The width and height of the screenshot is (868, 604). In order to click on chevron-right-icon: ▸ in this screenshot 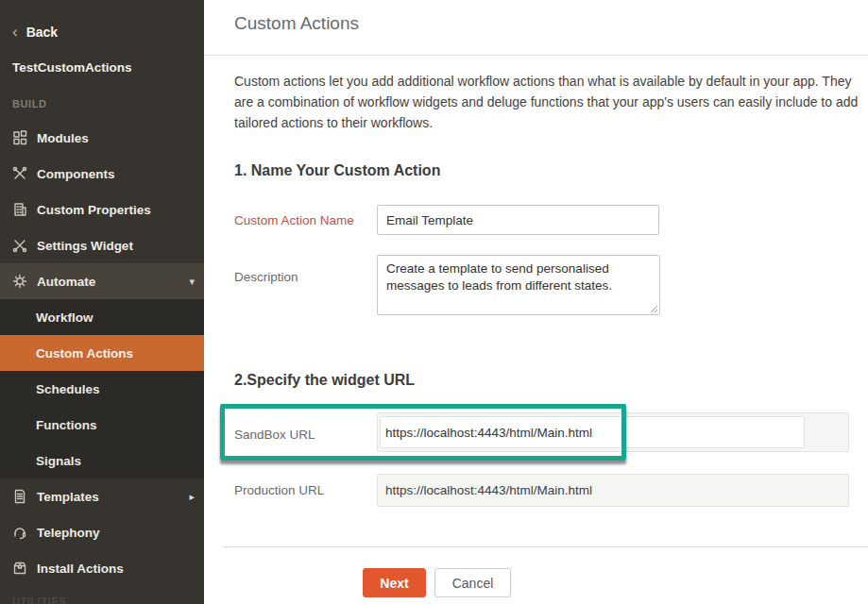, I will do `click(192, 496)`.